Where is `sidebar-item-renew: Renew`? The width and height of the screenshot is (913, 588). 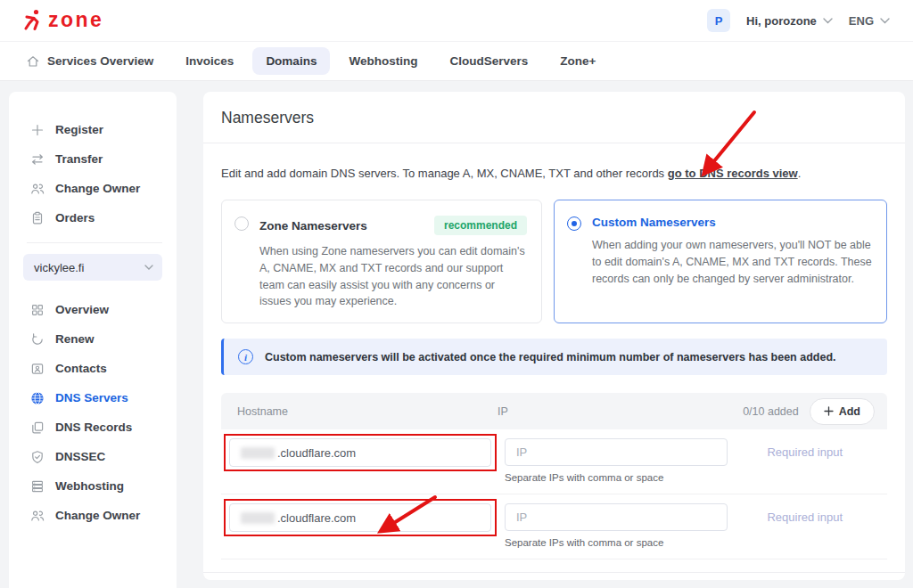 sidebar-item-renew: Renew is located at coordinates (96, 339).